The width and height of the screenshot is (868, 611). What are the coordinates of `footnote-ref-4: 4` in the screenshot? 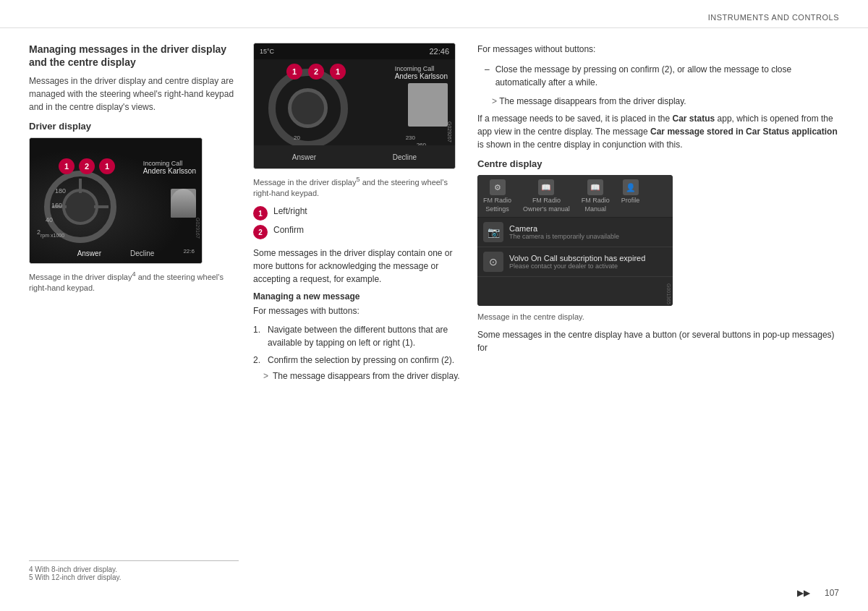 It's located at (133, 274).